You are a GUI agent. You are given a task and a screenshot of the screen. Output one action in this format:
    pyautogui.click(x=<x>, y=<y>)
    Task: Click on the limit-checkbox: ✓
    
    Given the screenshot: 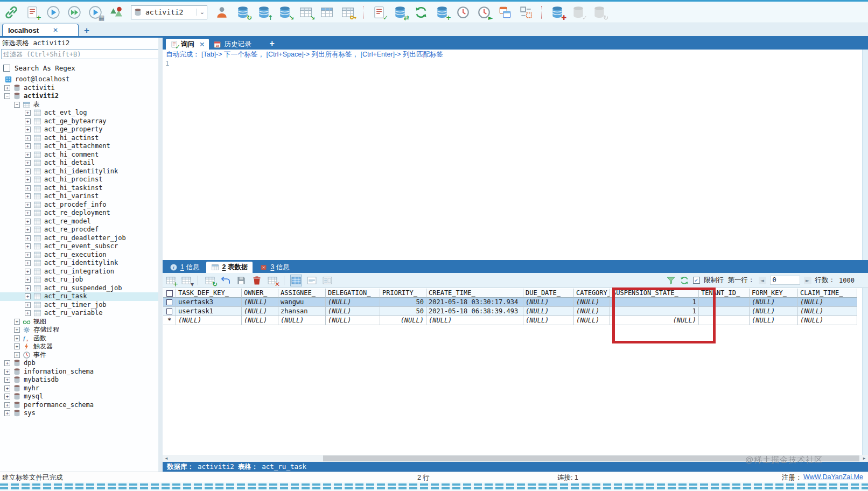 What is the action you would take?
    pyautogui.click(x=697, y=280)
    